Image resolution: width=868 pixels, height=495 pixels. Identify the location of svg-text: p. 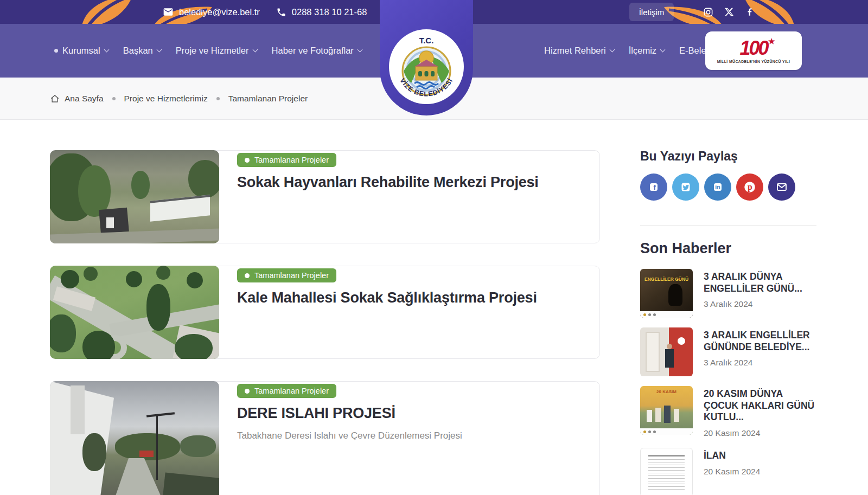
(750, 187).